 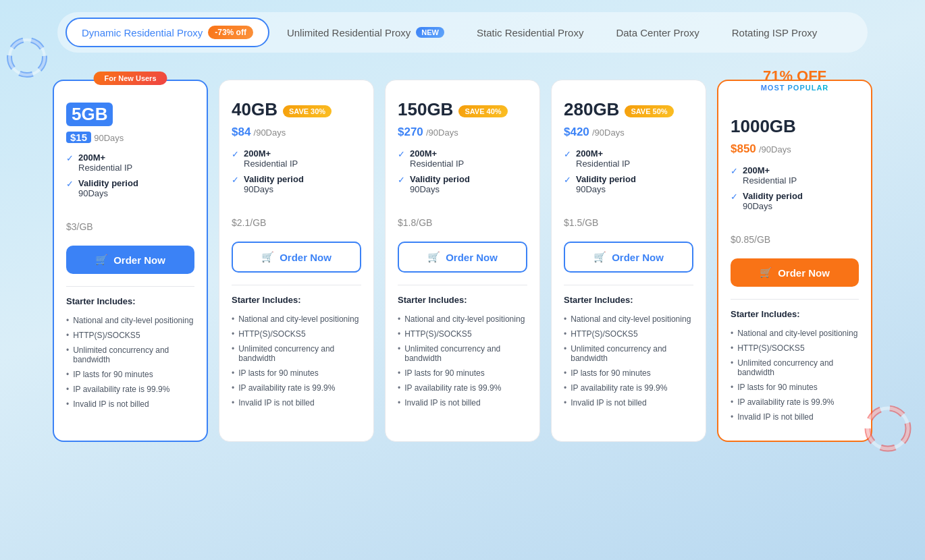 I want to click on pricing-card-150gb: 150GB SAVE 40% $270 /90Days ✓ 200M+Resid…, so click(x=462, y=260).